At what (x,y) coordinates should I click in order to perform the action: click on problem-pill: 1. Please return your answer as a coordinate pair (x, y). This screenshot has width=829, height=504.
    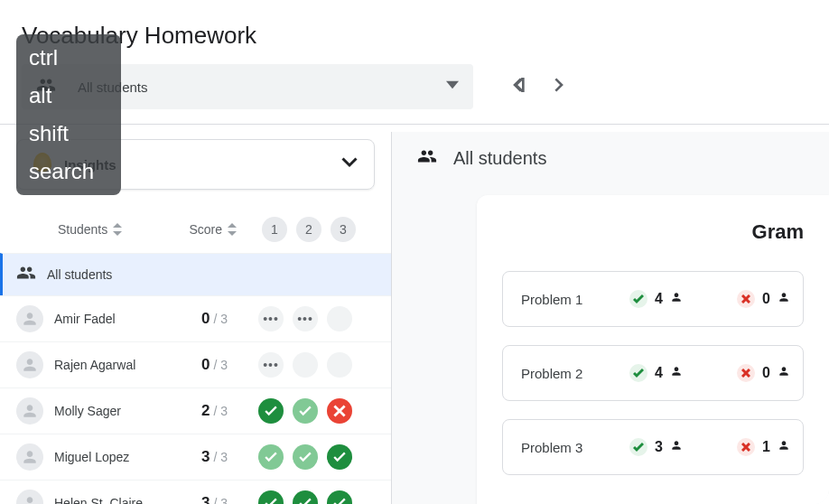
    Looking at the image, I should click on (275, 229).